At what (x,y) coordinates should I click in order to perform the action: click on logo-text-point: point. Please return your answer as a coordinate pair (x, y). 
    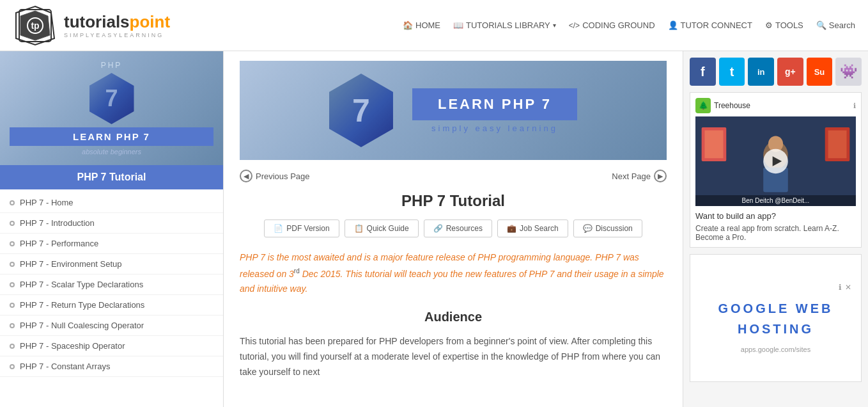
    Looking at the image, I should click on (150, 22).